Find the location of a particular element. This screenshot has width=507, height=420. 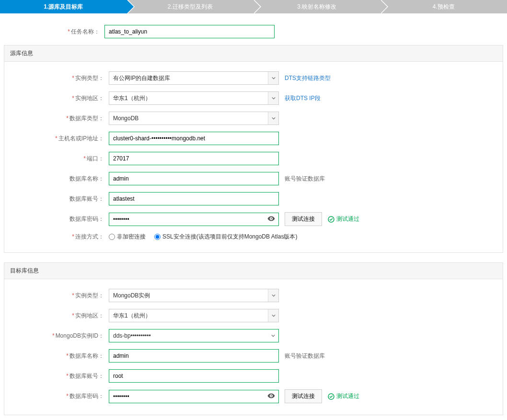

src-host-input is located at coordinates (194, 138).